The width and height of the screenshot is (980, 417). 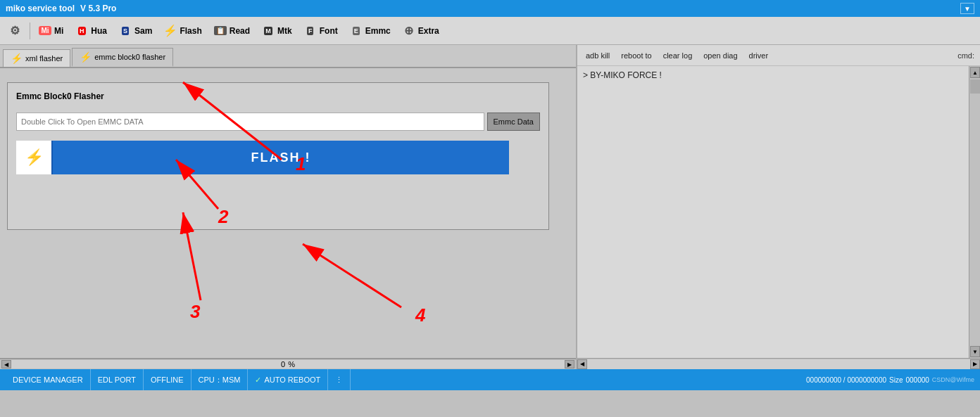 What do you see at coordinates (278, 96) in the screenshot?
I see `block0-title: Emmc Block0 Flasher` at bounding box center [278, 96].